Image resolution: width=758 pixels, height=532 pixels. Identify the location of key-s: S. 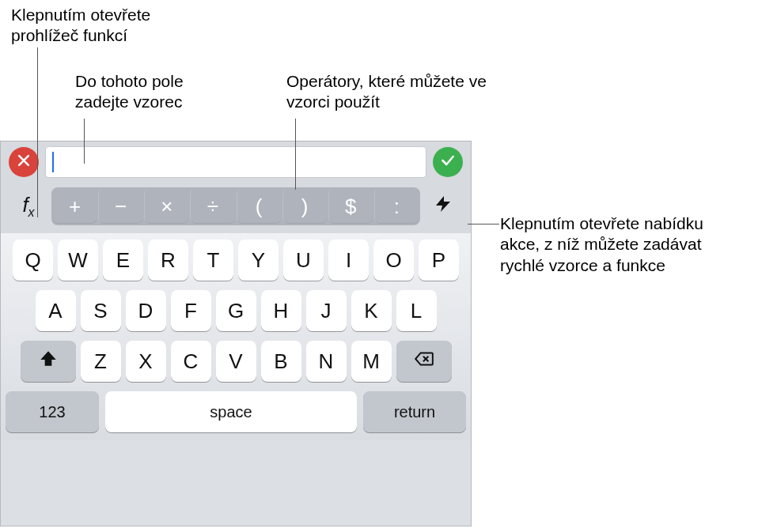
(101, 311).